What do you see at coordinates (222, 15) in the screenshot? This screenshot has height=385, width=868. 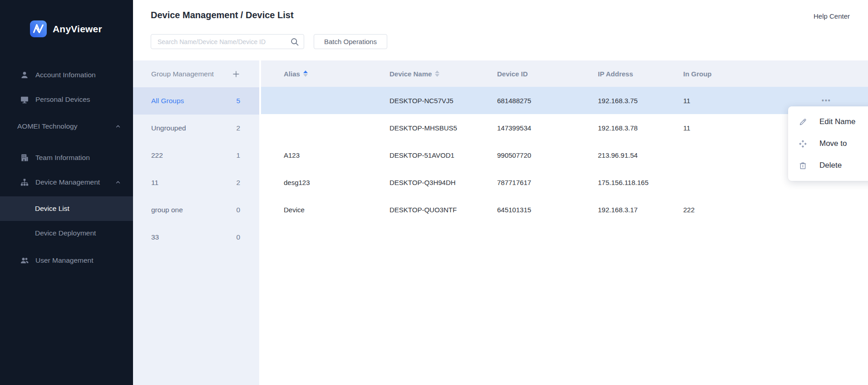 I see `breadcrumb: Device Management / Device List` at bounding box center [222, 15].